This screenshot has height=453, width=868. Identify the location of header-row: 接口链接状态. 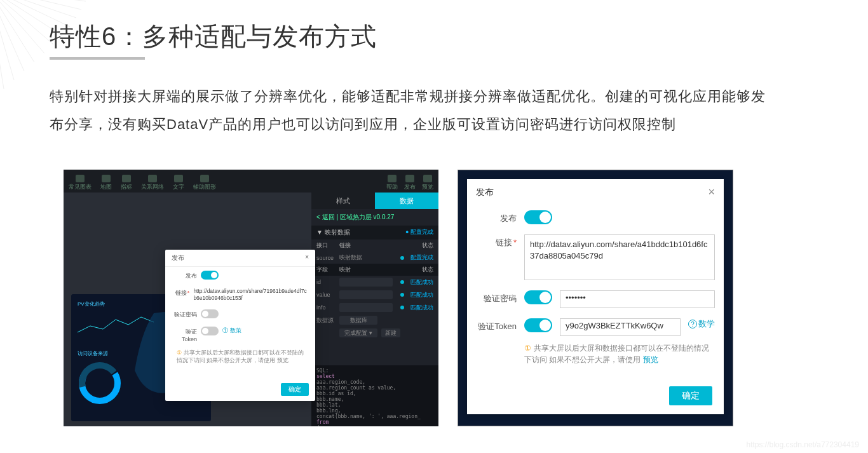
(375, 245).